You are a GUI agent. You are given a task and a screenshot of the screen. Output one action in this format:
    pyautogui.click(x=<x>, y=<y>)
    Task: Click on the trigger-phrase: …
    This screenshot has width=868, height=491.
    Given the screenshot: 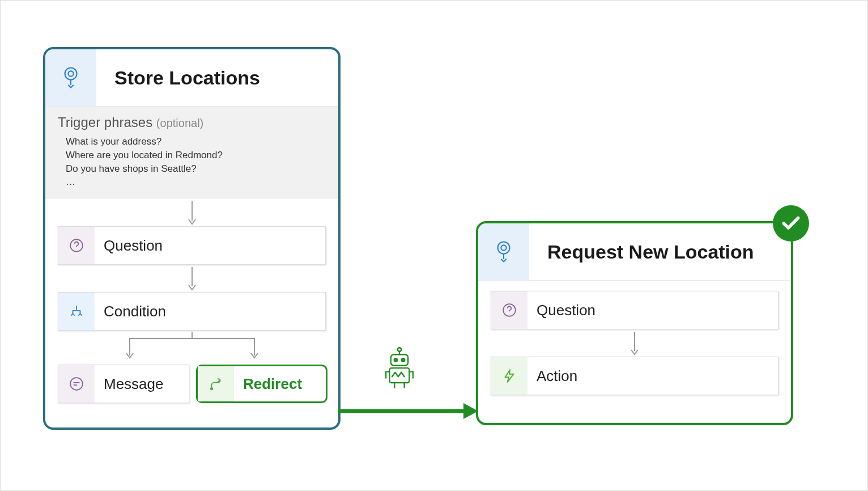 What is the action you would take?
    pyautogui.click(x=196, y=182)
    